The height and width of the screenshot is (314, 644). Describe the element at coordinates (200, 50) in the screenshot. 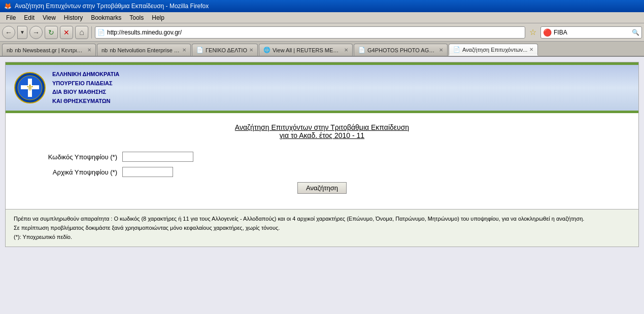

I see `tab-favicon-geniko: 📄` at that location.